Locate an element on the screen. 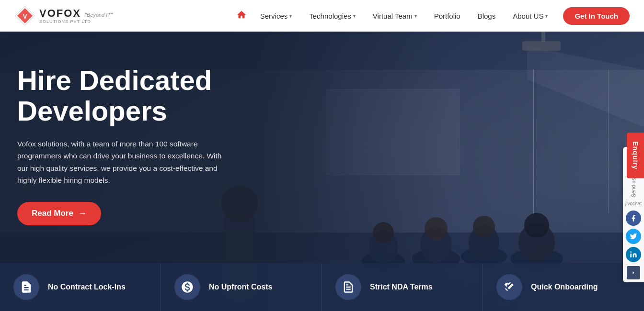  feature-card-onboarding: Quick Onboarding is located at coordinates (564, 287).